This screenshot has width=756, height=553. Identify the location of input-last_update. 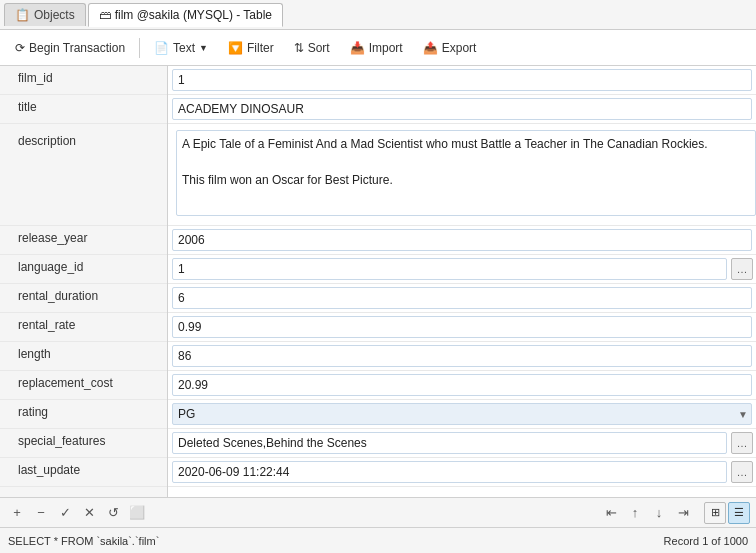
(450, 472).